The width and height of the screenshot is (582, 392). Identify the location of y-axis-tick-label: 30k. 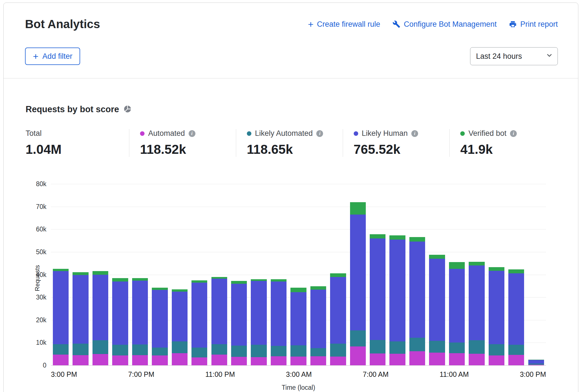
(41, 298).